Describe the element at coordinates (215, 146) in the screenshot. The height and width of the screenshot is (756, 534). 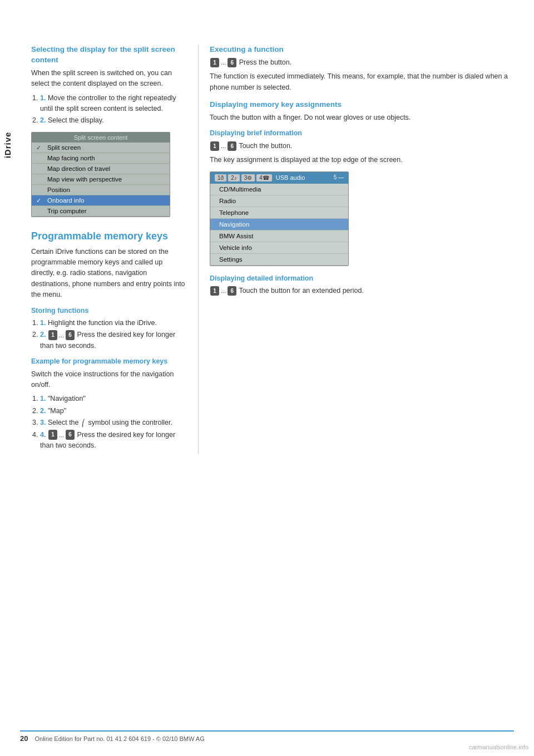
I see `brief-key-1: 1` at that location.